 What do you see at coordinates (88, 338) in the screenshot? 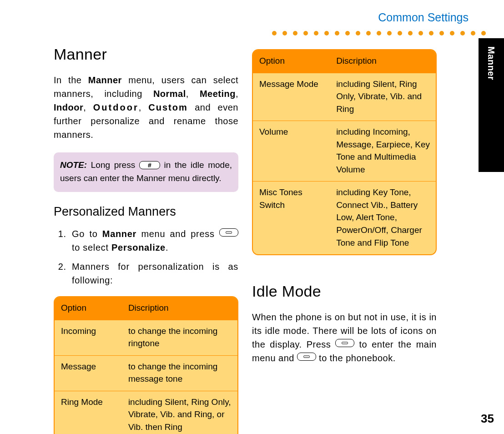
I see `table-cell: Incoming` at bounding box center [88, 338].